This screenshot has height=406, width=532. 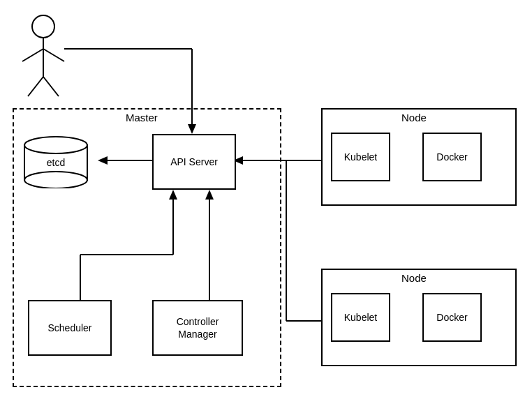 What do you see at coordinates (194, 162) in the screenshot?
I see `api-server-box: API Server` at bounding box center [194, 162].